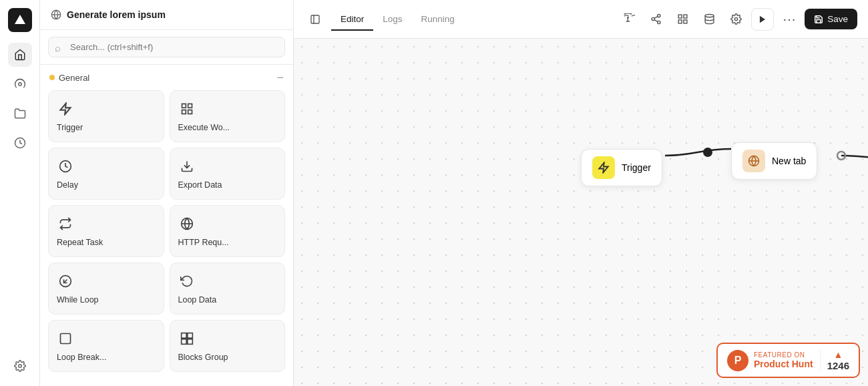 Image resolution: width=868 pixels, height=386 pixels. Describe the element at coordinates (65, 166) in the screenshot. I see `block-delay-icon` at that location.